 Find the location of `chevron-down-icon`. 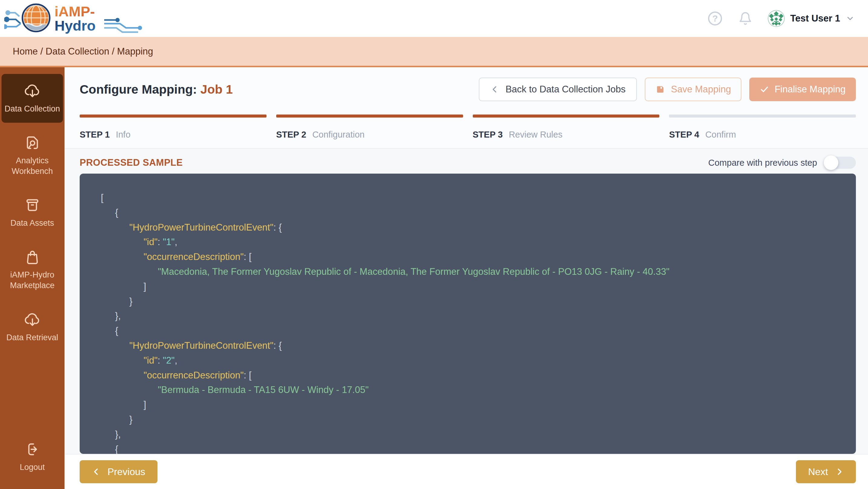

chevron-down-icon is located at coordinates (850, 18).